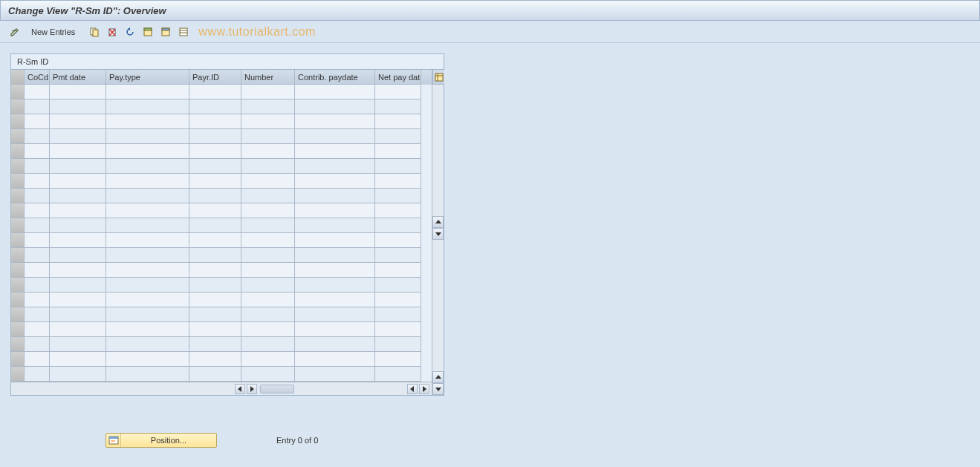 The height and width of the screenshot is (467, 980). What do you see at coordinates (438, 377) in the screenshot?
I see `scroll-up-end-icon` at bounding box center [438, 377].